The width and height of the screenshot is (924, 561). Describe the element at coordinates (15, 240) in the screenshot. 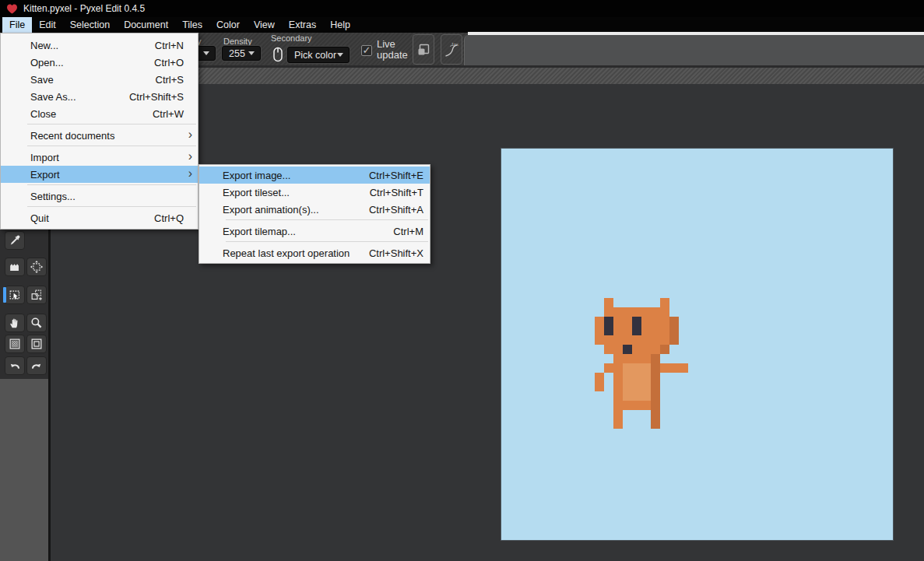

I see `eyedropper-tool-button` at that location.